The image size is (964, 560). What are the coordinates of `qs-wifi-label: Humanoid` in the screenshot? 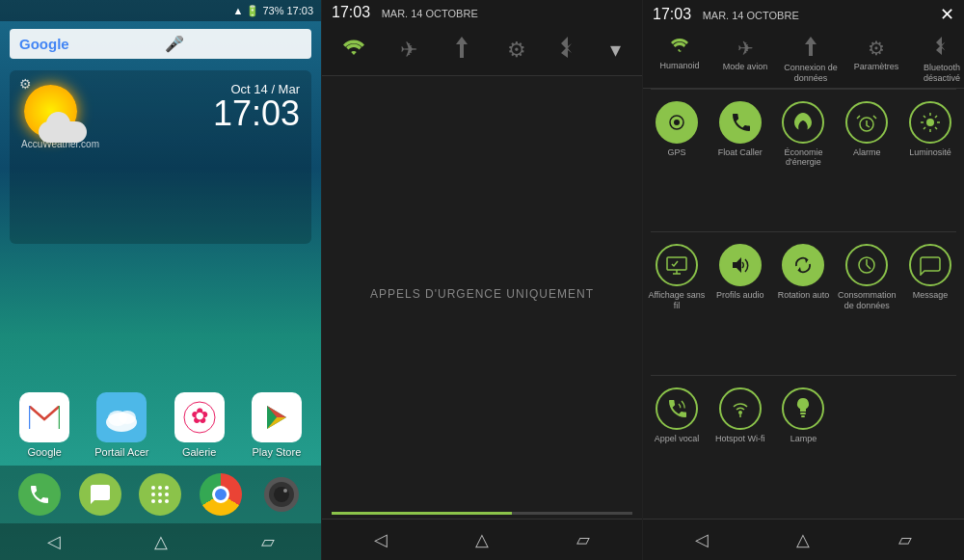 It's located at (679, 66).